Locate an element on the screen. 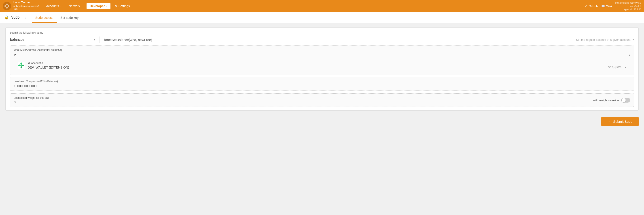  pallet-call-row: balances ▾ forceSetBalance(who, newFree)… is located at coordinates (322, 40).